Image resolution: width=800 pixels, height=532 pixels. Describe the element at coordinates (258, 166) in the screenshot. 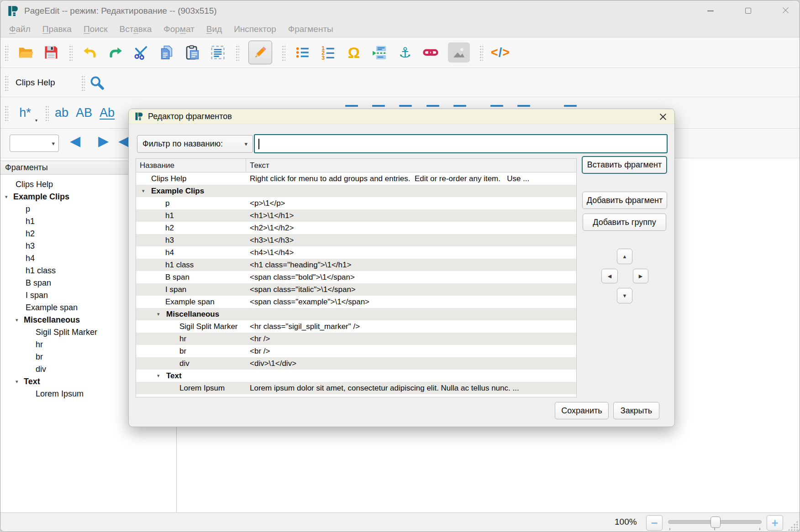

I see `column-header-text: Текст` at that location.